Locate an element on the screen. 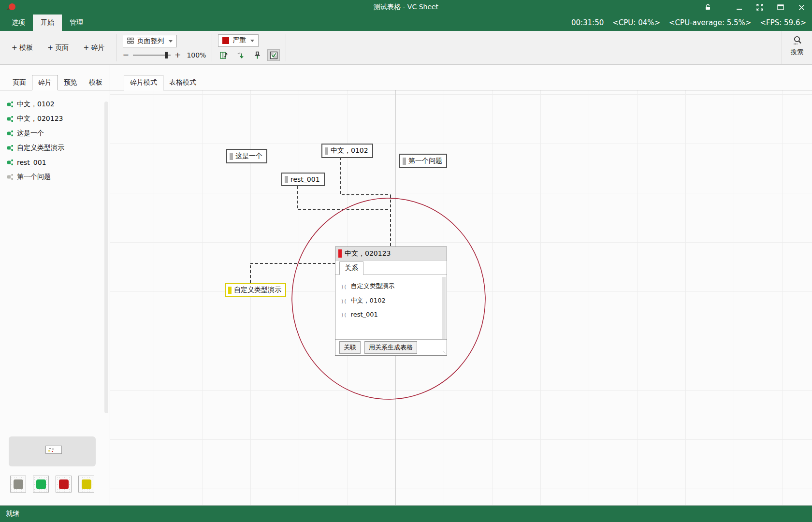  zoom-level: 100% is located at coordinates (196, 55).